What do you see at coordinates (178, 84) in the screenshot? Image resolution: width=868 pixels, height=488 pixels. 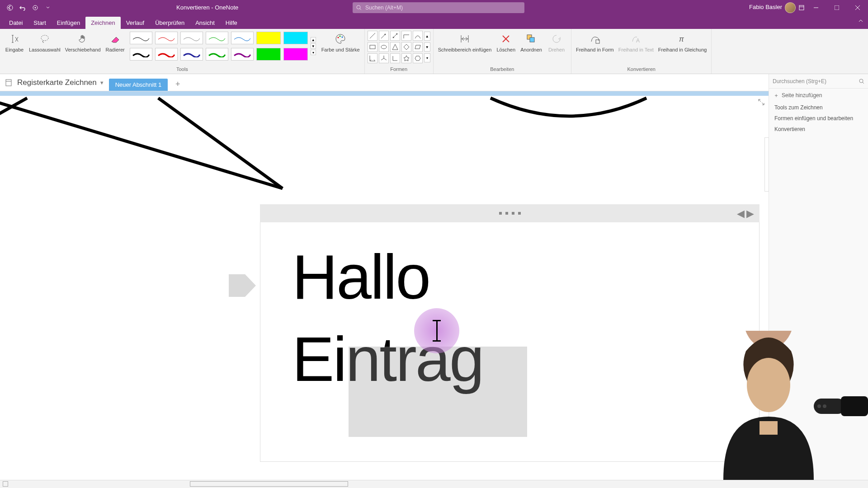 I see `add-section-button: +` at bounding box center [178, 84].